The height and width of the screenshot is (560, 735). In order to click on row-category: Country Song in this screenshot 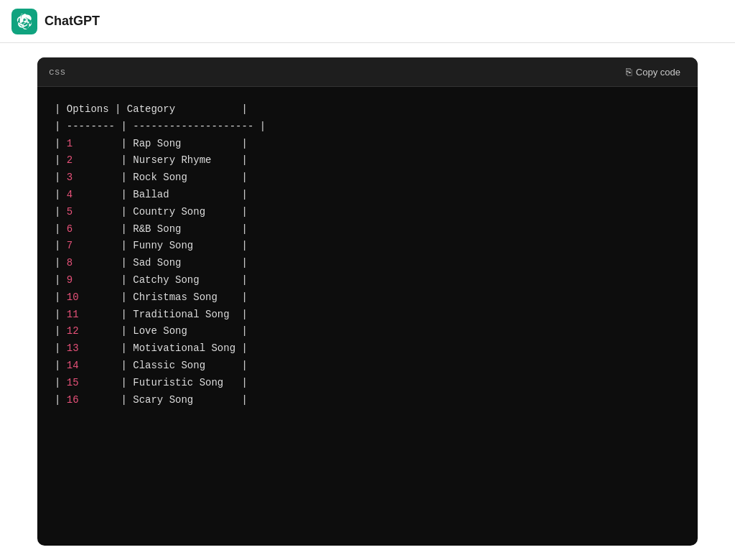, I will do `click(184, 213)`.